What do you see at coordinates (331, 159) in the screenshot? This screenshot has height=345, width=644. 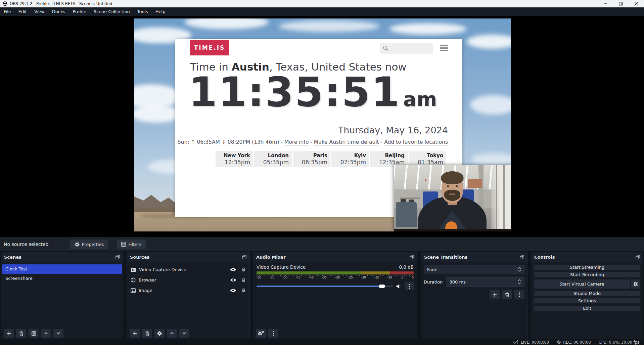 I see `world-cities-row: New York 12:35pm London 05:35pm Paris 06…` at bounding box center [331, 159].